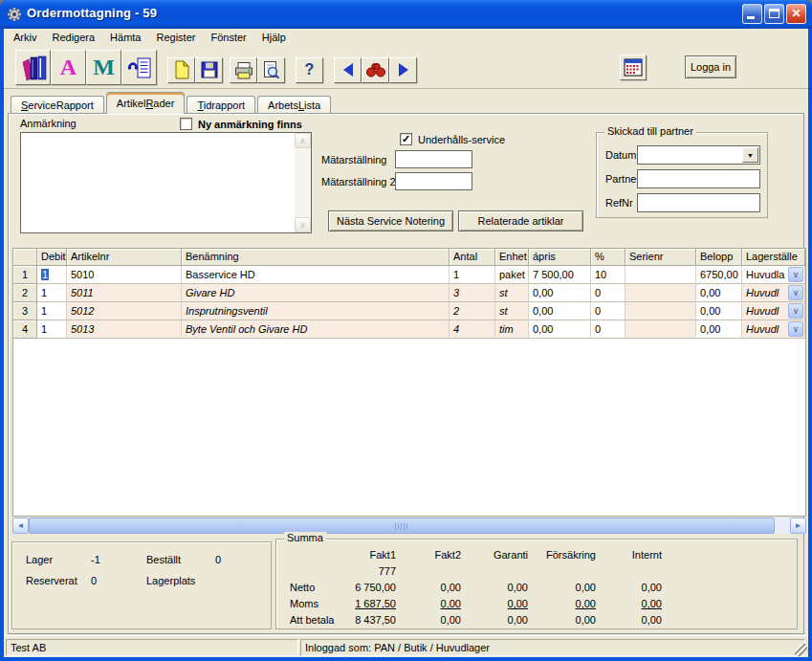  Describe the element at coordinates (750, 155) in the screenshot. I see `datum-dropdown-icon: ▼` at that location.